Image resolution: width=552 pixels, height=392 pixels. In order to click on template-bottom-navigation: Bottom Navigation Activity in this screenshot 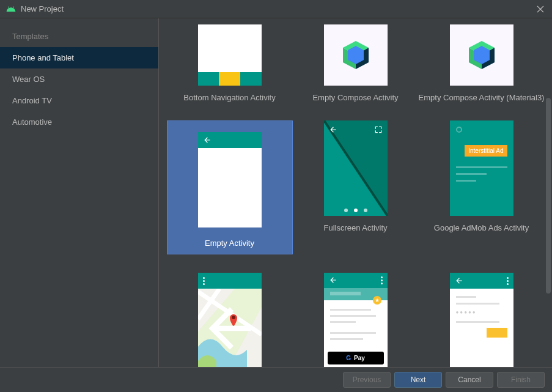, I will do `click(230, 64)`.